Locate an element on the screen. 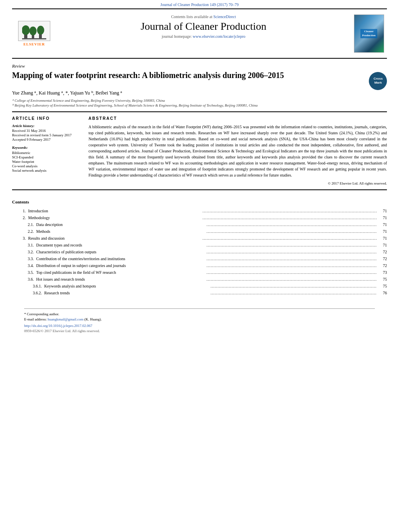 Image resolution: width=399 pixels, height=532 pixels. toc-num: 3.2. is located at coordinates (28, 252).